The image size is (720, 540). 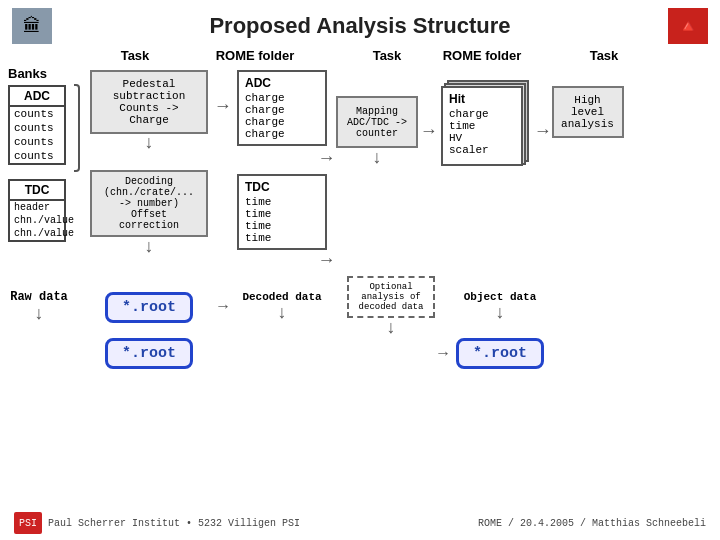 I want to click on adc-count-1: counts, so click(x=37, y=114).